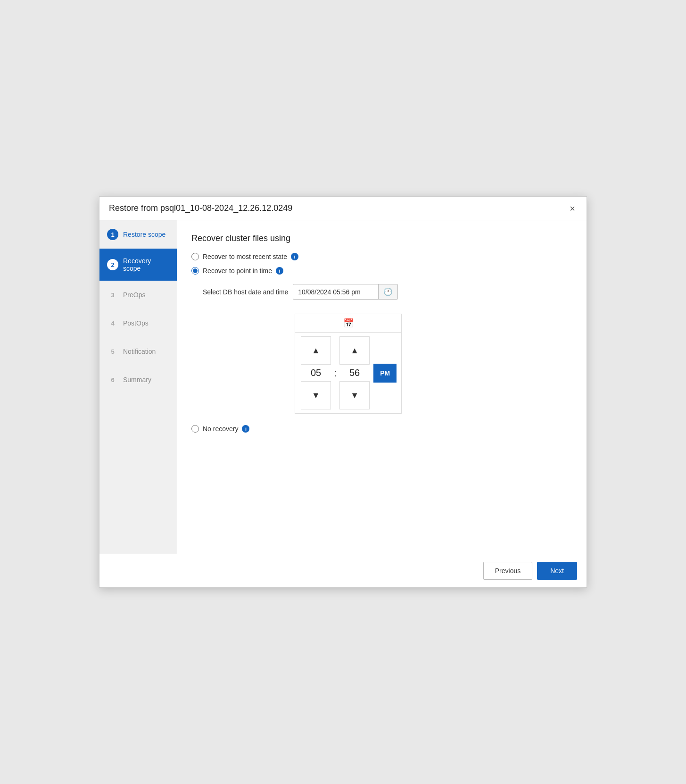  I want to click on hours-up-button: ▲, so click(316, 350).